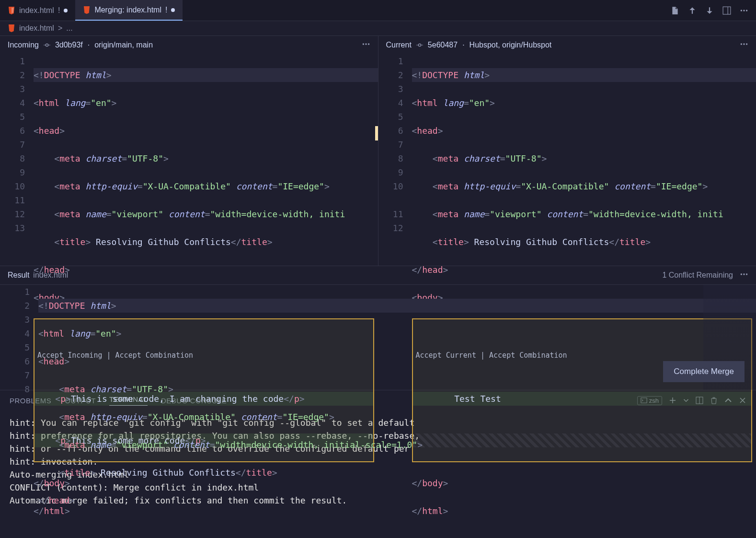 The image size is (756, 538). What do you see at coordinates (399, 45) in the screenshot?
I see `current-title: Current` at bounding box center [399, 45].